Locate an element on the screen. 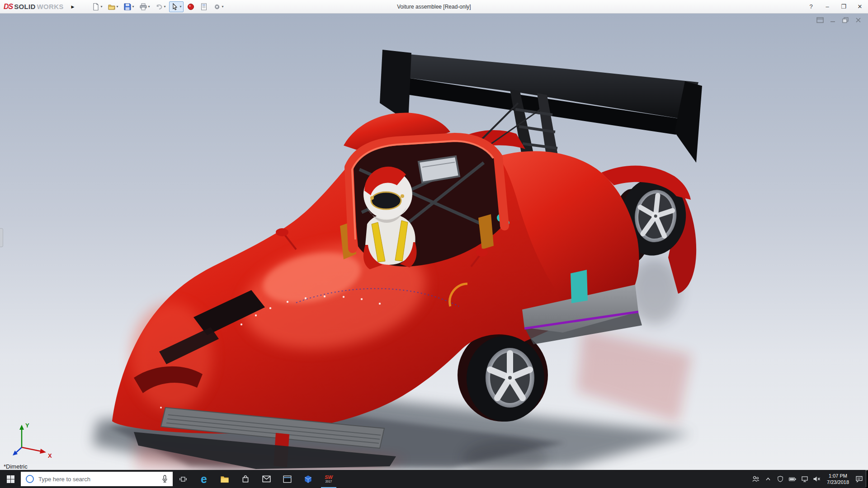 The width and height of the screenshot is (868, 488). solidworks-brand: DS SOLIDWORKS ▶ is located at coordinates (39, 7).